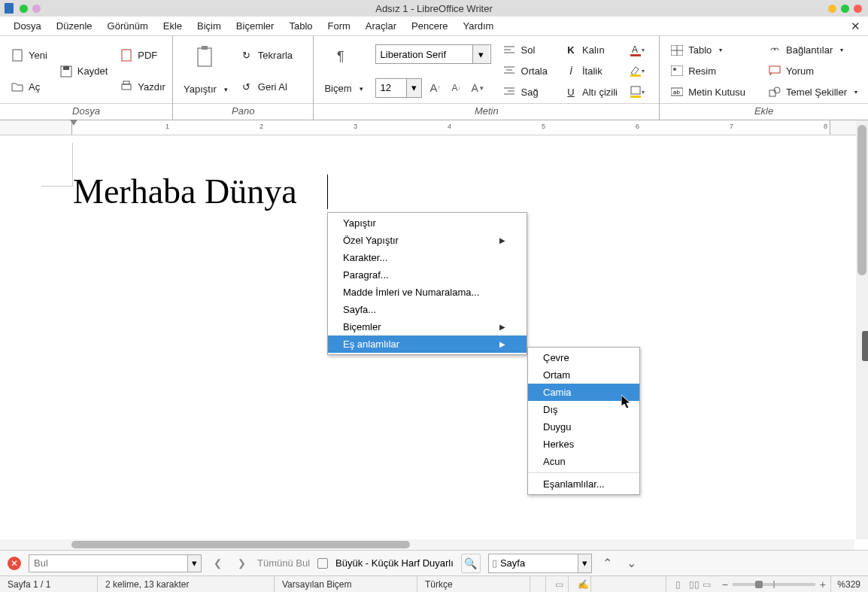 The image size is (868, 592). Describe the element at coordinates (478, 88) in the screenshot. I see `font-options-icon: A` at that location.